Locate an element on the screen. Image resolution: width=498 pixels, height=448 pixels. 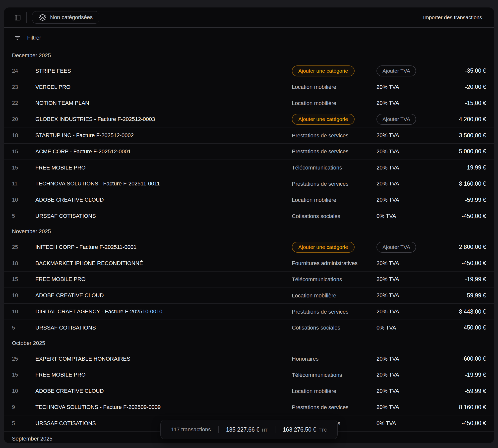
sidebar-toggle-button is located at coordinates (17, 17).